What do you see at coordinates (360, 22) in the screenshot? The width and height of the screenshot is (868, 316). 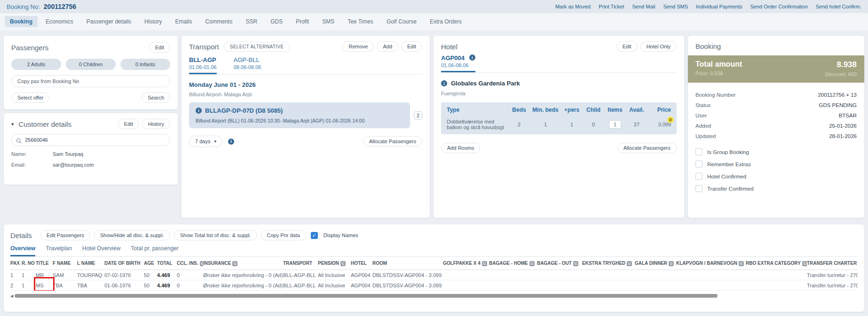 I see `tab-tee-times: Tee Times` at bounding box center [360, 22].